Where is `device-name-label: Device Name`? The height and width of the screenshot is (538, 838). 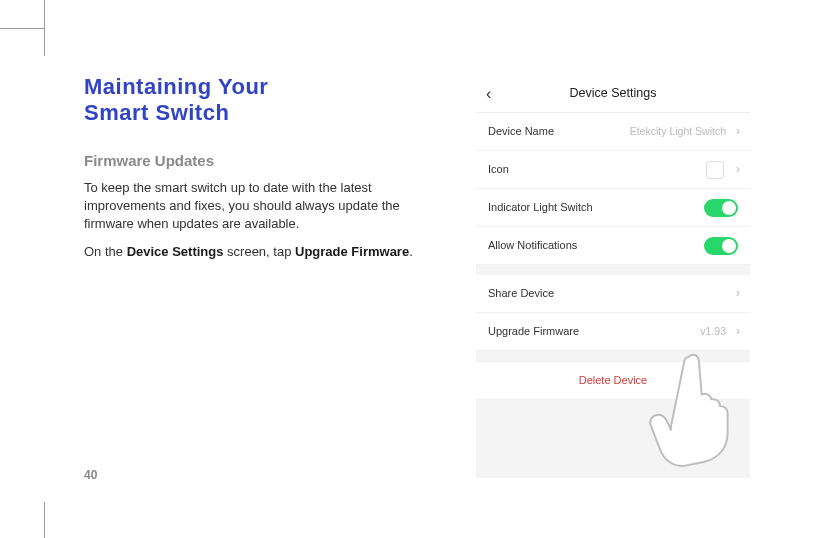 device-name-label: Device Name is located at coordinates (521, 131).